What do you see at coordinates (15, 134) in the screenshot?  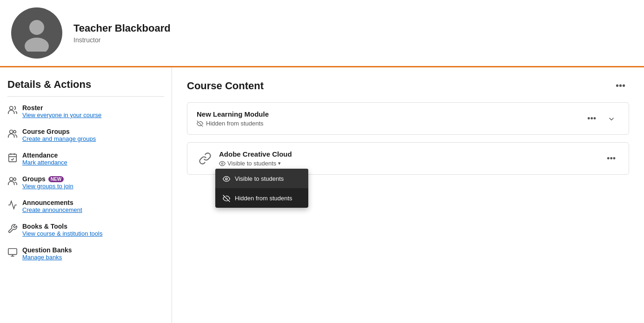 I see `course-groups-icon` at bounding box center [15, 134].